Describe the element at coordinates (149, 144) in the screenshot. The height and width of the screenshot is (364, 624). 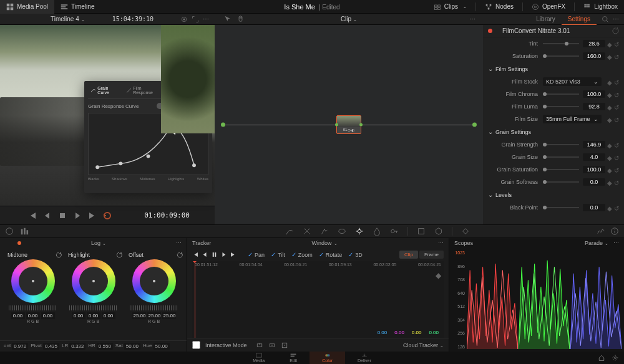
I see `grain-curve-graph` at that location.